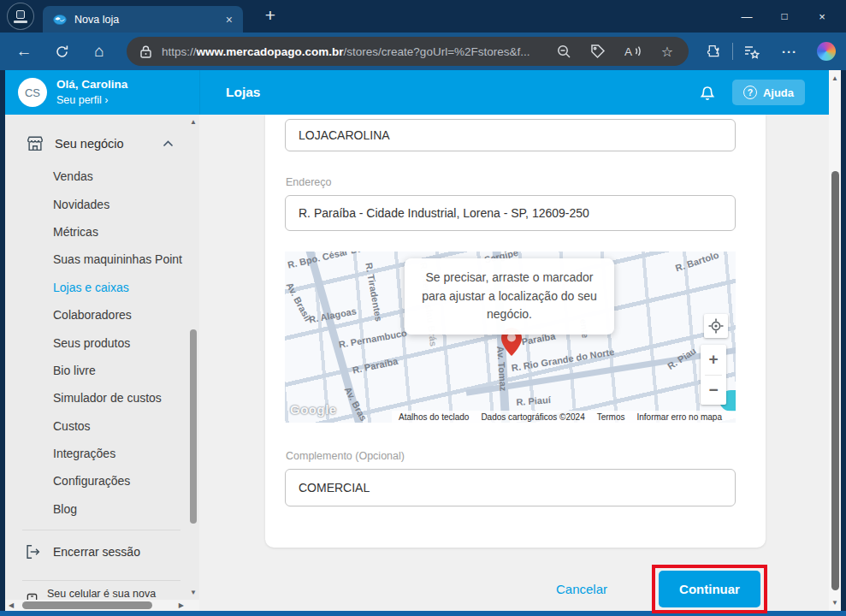 This screenshot has height=616, width=846. I want to click on sidebar-section-label: Seu negócio, so click(104, 144).